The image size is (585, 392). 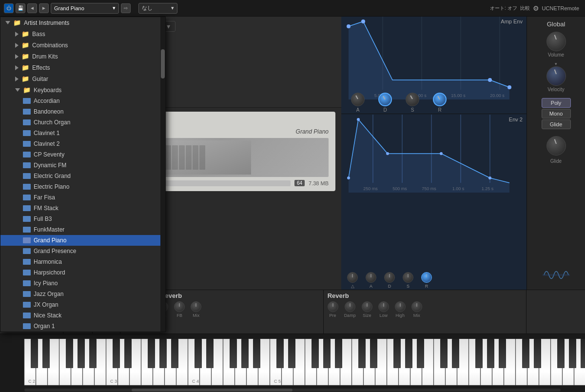 I want to click on env2-decay-knob, so click(x=390, y=277).